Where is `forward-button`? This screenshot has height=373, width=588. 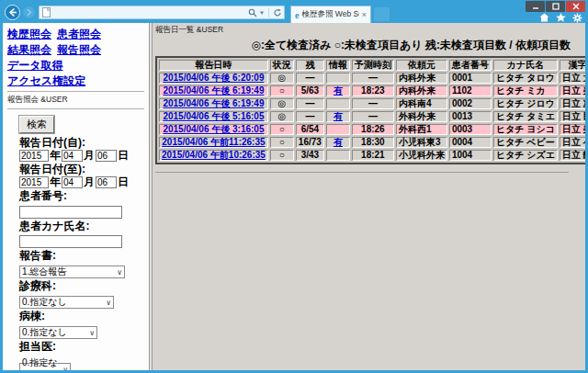
forward-button is located at coordinates (29, 13).